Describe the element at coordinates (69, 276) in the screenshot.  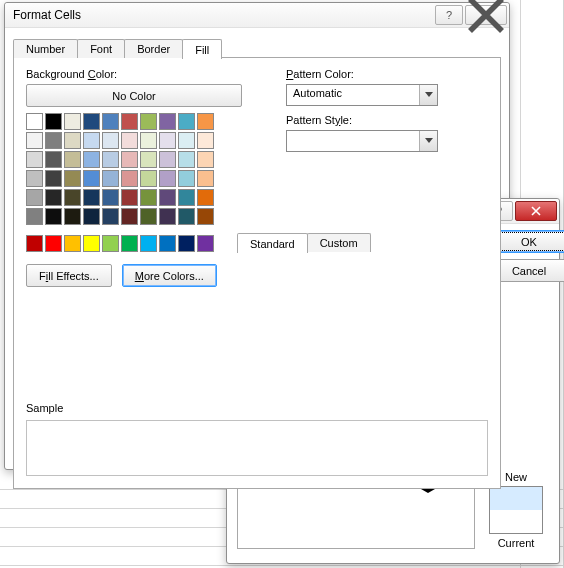
I see `fill-effects-button: Fill Effects...` at that location.